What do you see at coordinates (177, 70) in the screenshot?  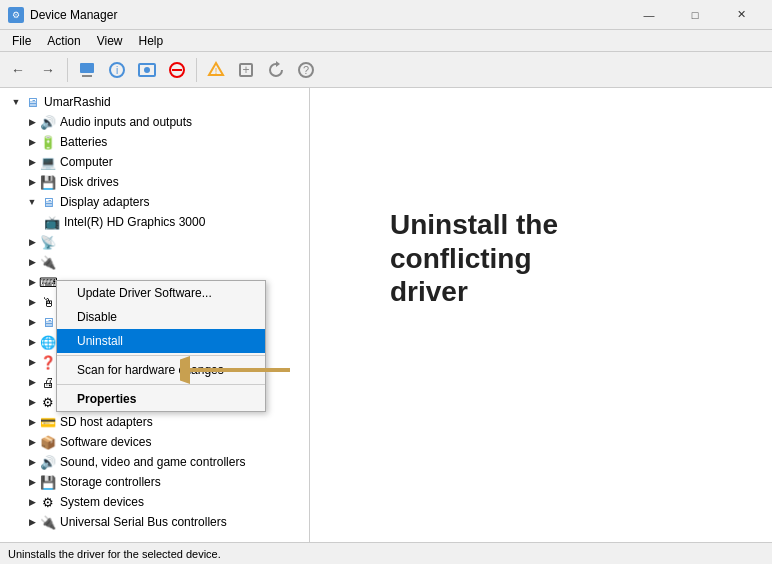 I see `toolbar-disable` at bounding box center [177, 70].